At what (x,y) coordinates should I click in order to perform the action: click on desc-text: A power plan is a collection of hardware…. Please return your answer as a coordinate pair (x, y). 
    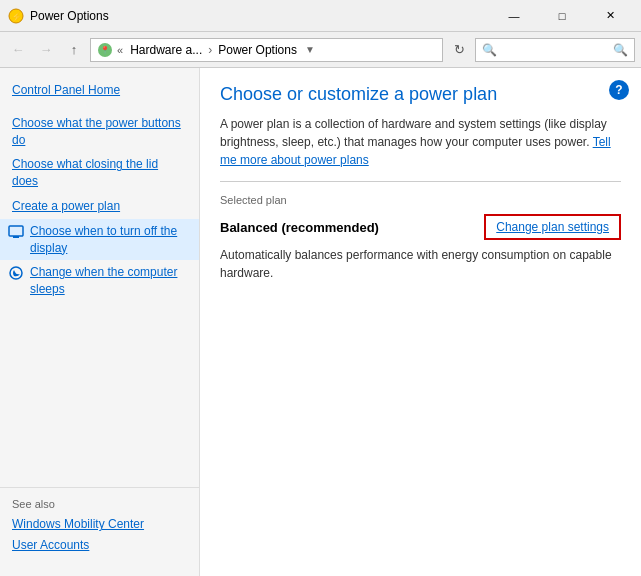
    Looking at the image, I should click on (414, 133).